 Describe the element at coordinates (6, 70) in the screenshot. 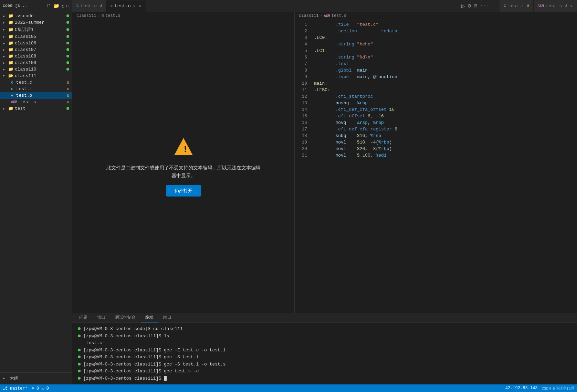

I see `collapse-arrow: ▶` at that location.